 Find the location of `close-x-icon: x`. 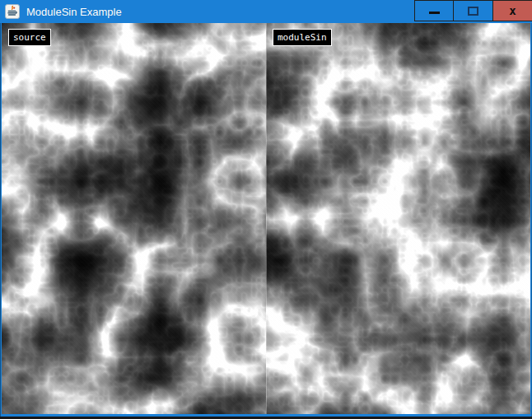

close-x-icon: x is located at coordinates (512, 11).